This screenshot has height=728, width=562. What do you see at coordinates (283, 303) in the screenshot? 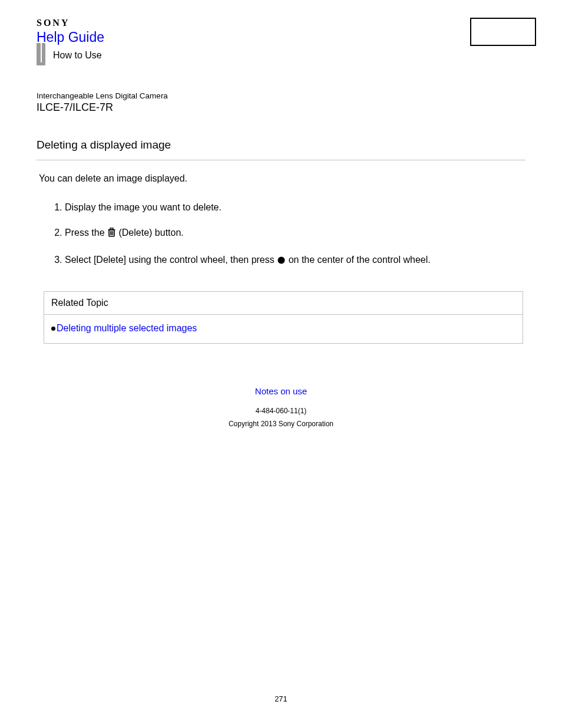
I see `related-topic-heading: Related Topic` at bounding box center [283, 303].